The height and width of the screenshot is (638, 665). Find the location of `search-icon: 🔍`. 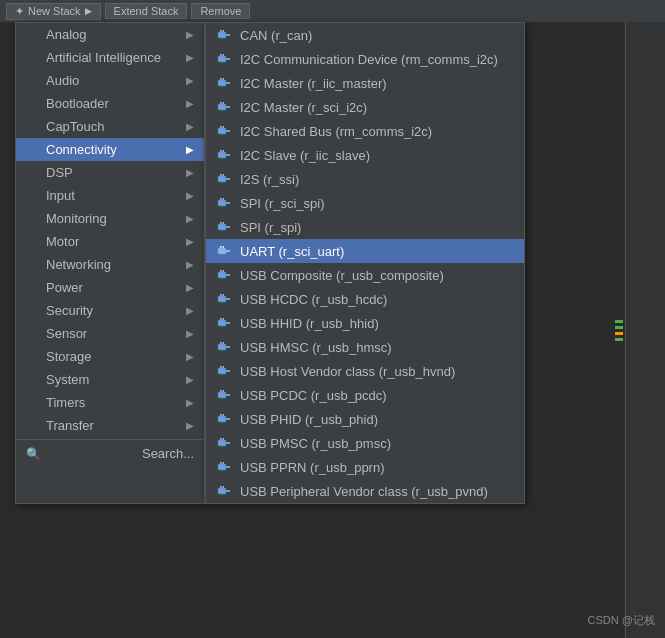

search-icon: 🔍 is located at coordinates (34, 454).